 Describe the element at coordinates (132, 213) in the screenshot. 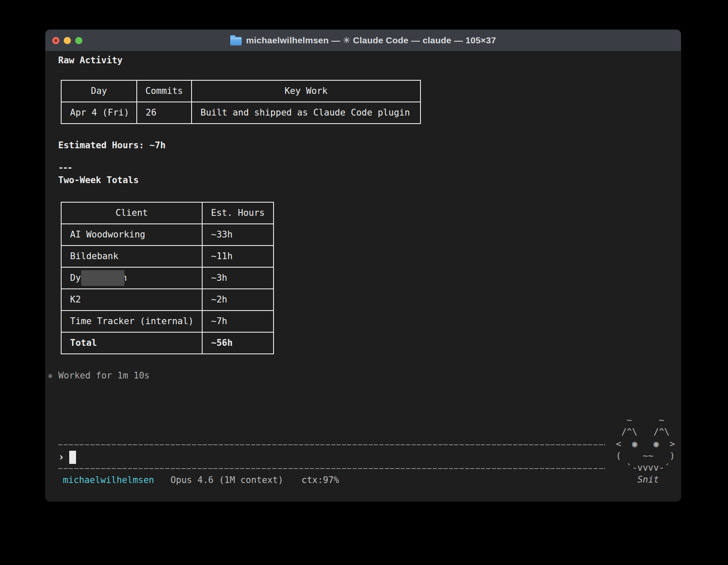

I see `col-header-client: Client` at that location.